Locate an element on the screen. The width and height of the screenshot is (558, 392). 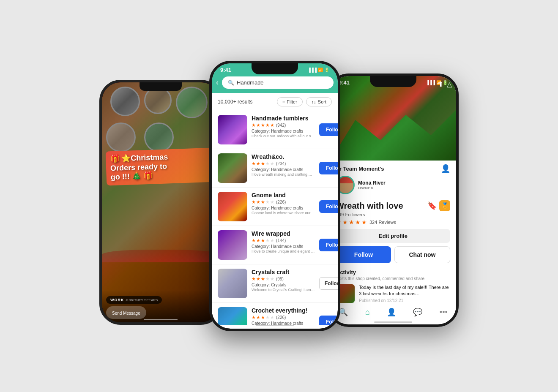
shop-info: Crystals craft ★★★★★ (99) Category is located at coordinates (283, 280).